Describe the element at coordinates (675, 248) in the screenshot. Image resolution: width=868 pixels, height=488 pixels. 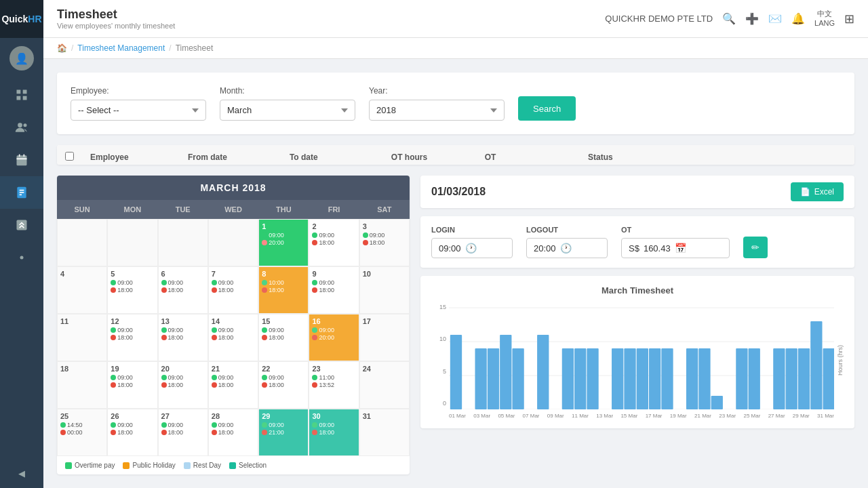
I see `ot-input: S$ 160.43 📅` at that location.